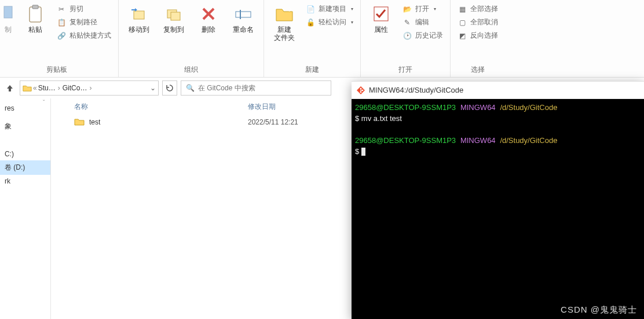  What do you see at coordinates (484, 36) in the screenshot?
I see `invert-label: 反向选择` at bounding box center [484, 36].